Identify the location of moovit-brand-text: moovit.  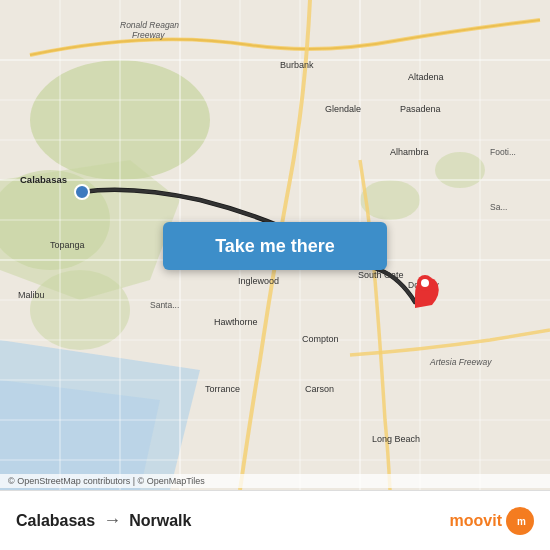
(476, 521).